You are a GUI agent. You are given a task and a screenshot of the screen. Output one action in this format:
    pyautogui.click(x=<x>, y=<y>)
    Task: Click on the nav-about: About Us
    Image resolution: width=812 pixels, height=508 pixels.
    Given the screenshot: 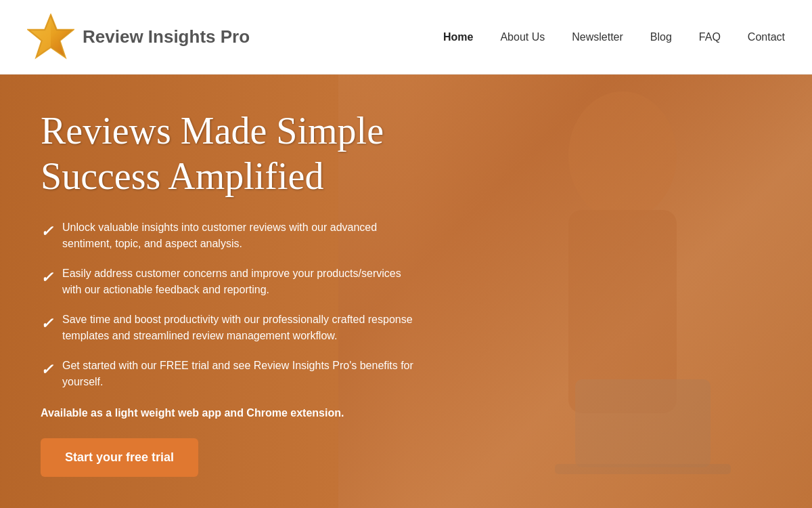 What is the action you would take?
    pyautogui.click(x=522, y=37)
    